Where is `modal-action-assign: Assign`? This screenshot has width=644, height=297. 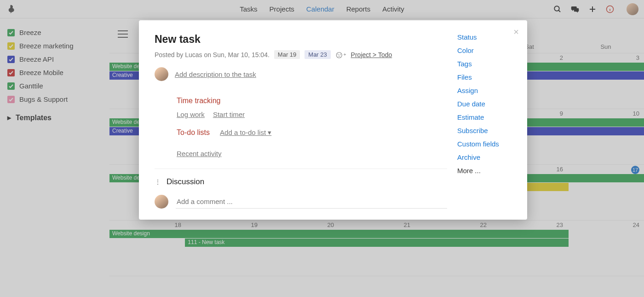
modal-action-assign: Assign is located at coordinates (484, 90).